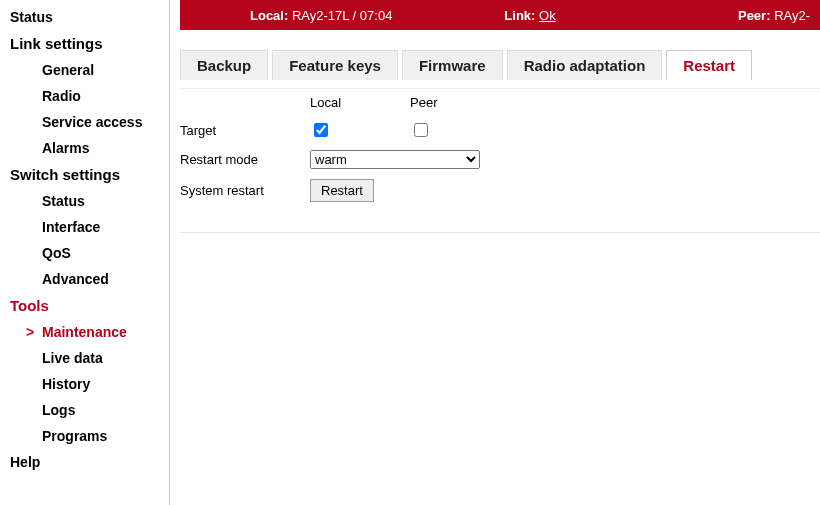  Describe the element at coordinates (360, 102) in the screenshot. I see `column-header-local: Local` at that location.